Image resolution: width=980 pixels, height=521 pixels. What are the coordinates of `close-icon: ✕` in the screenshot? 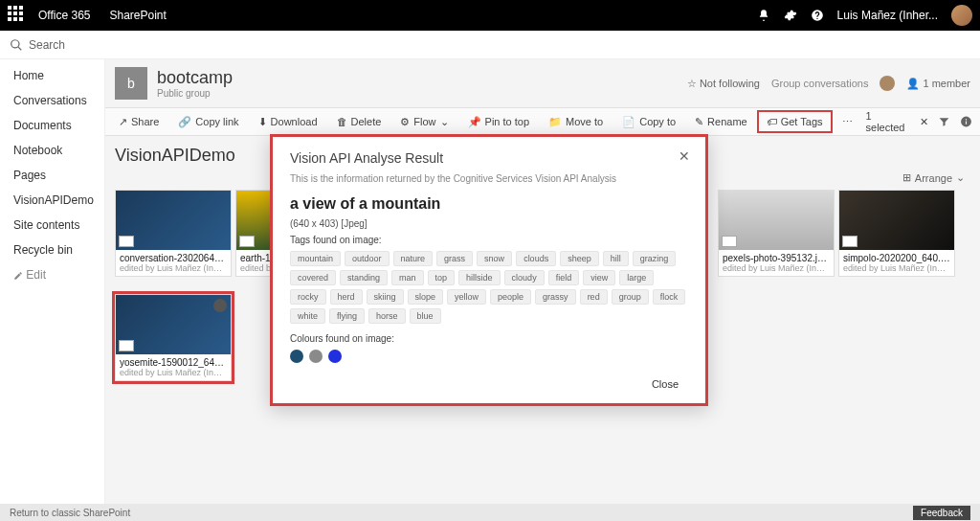 It's located at (684, 156).